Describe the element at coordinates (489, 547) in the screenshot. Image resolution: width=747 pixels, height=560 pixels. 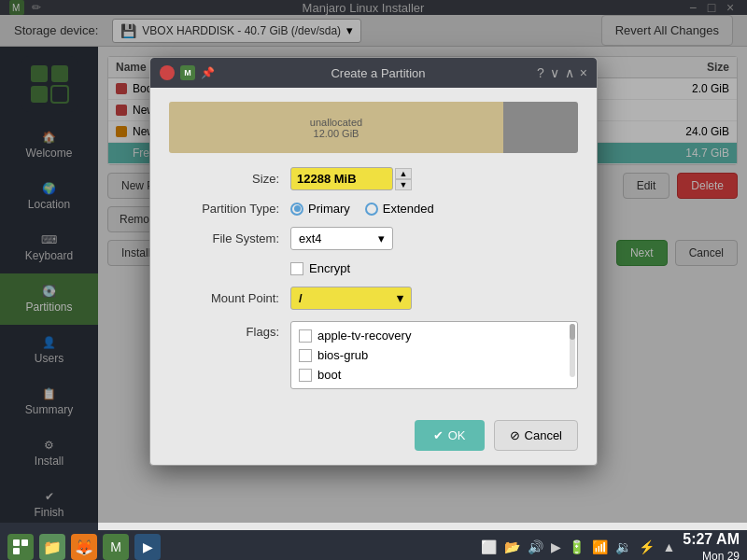
I see `window-picker-icon: ⬜` at that location.